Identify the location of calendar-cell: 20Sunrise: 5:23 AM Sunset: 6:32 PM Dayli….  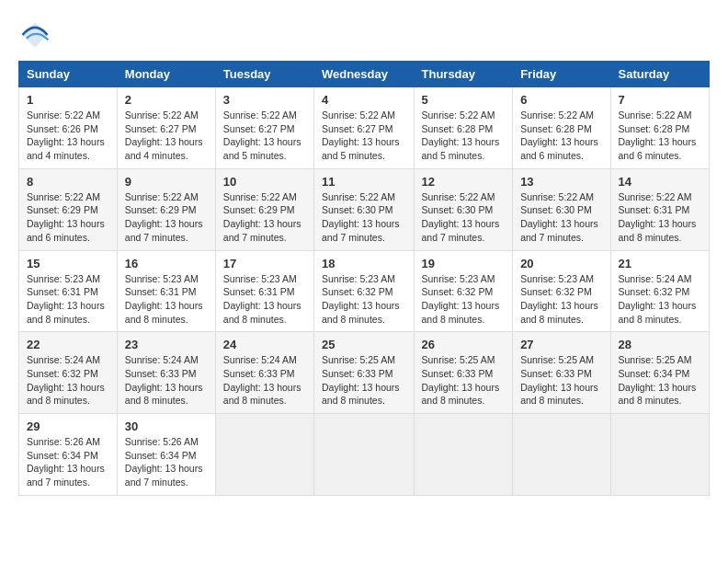
(562, 291).